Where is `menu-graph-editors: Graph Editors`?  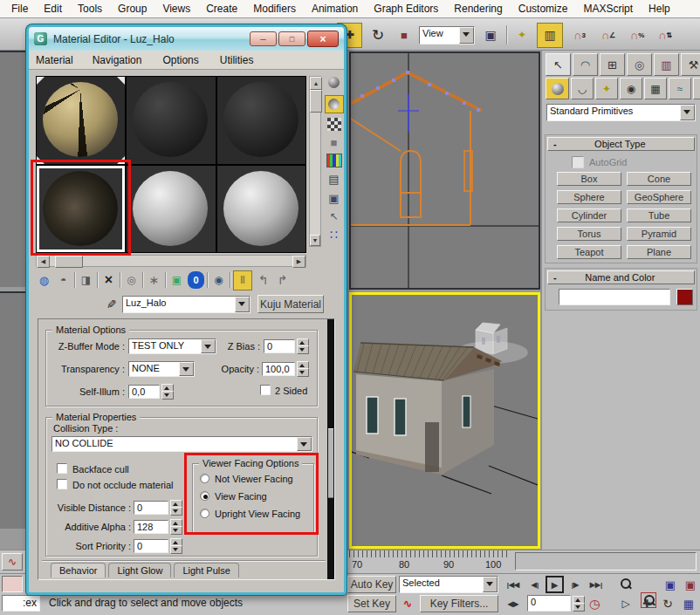 menu-graph-editors: Graph Editors is located at coordinates (406, 9).